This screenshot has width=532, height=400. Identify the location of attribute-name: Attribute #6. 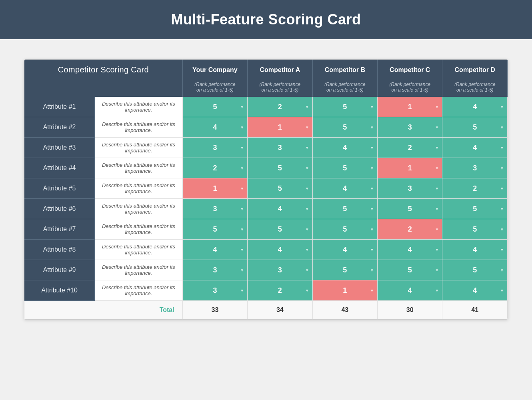
(60, 209).